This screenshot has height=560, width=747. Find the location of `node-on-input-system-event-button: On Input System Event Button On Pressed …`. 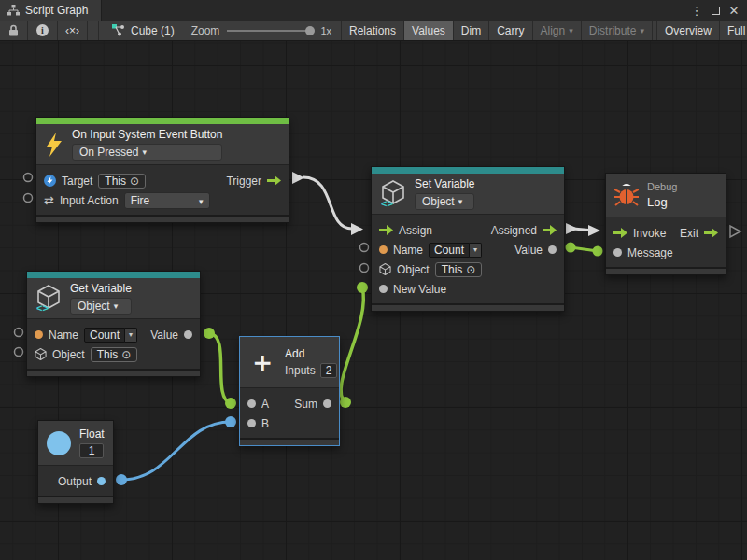

node-on-input-system-event-button: On Input System Event Button On Pressed … is located at coordinates (162, 170).